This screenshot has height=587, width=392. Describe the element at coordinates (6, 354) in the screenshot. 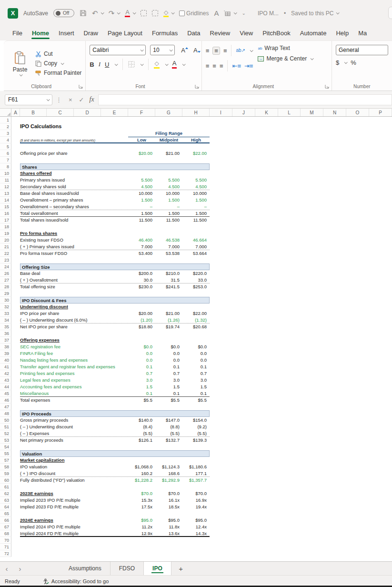

I see `row-header-39: 39` at that location.